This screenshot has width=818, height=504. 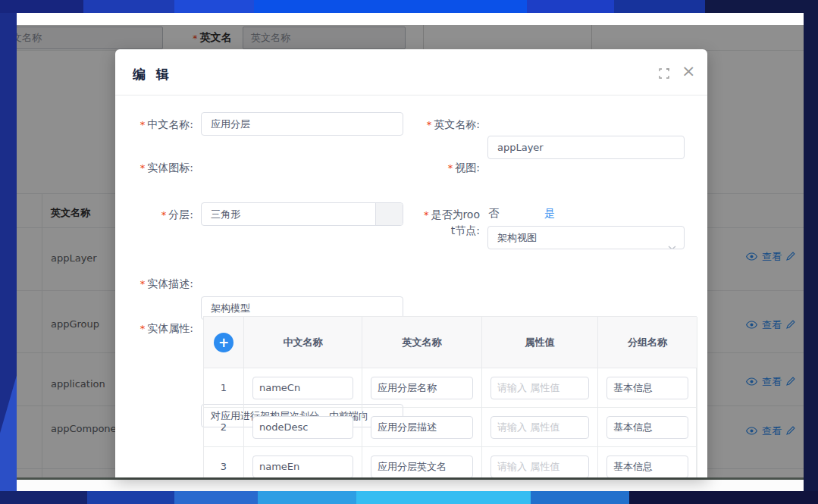 What do you see at coordinates (688, 71) in the screenshot?
I see `close-icon: ×` at bounding box center [688, 71].